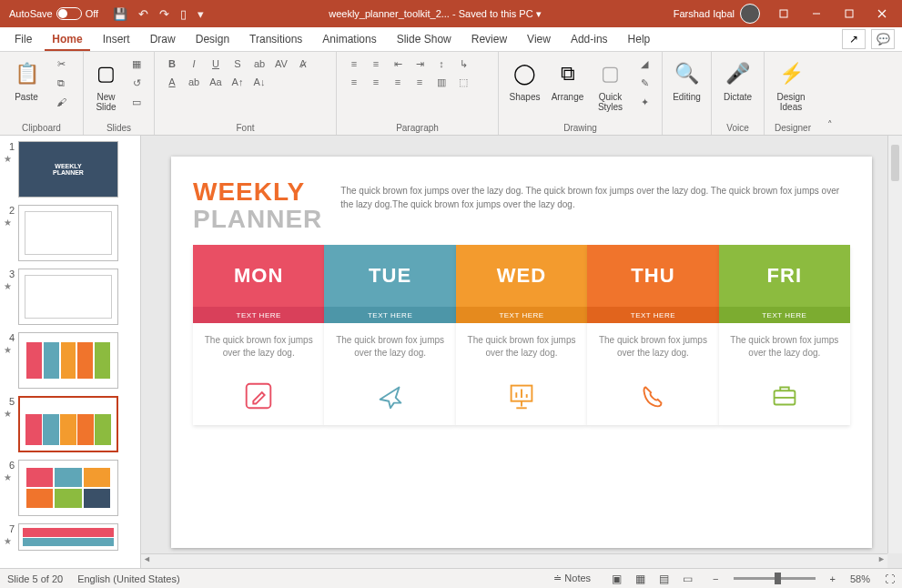  I want to click on indent-left-icon: ⇤, so click(398, 64).